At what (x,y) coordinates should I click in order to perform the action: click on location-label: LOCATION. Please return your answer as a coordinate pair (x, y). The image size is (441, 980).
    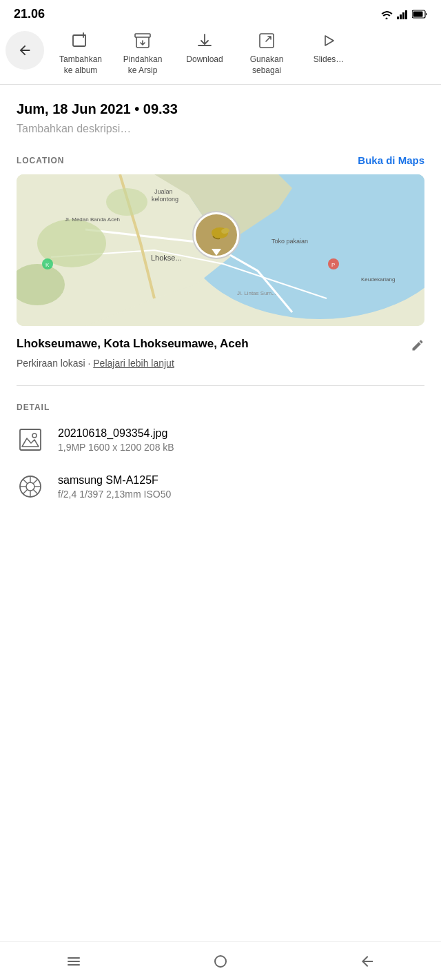
    Looking at the image, I should click on (40, 161).